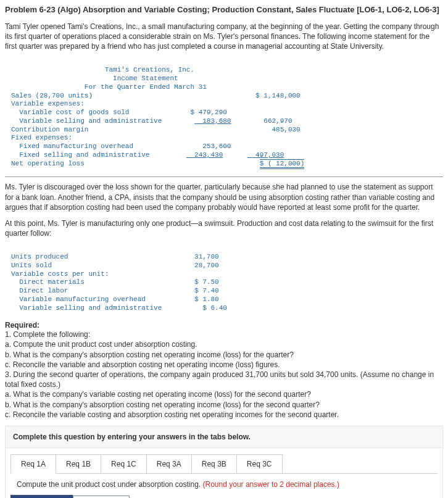 The image size is (448, 498). What do you see at coordinates (224, 437) in the screenshot?
I see `answer-instruction: Complete this question by entering your …` at bounding box center [224, 437].